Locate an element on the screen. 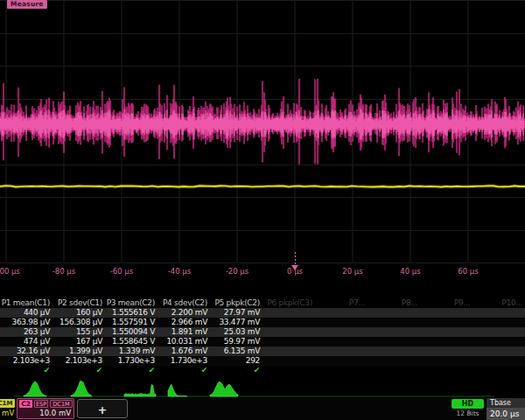  table-header-cell: P5 pkpk(C2) is located at coordinates (236, 303).